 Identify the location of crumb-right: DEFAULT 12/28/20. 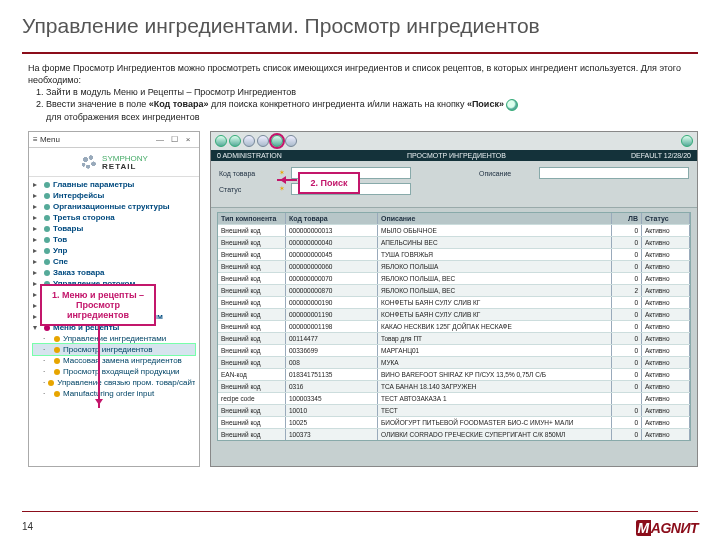
(661, 156).